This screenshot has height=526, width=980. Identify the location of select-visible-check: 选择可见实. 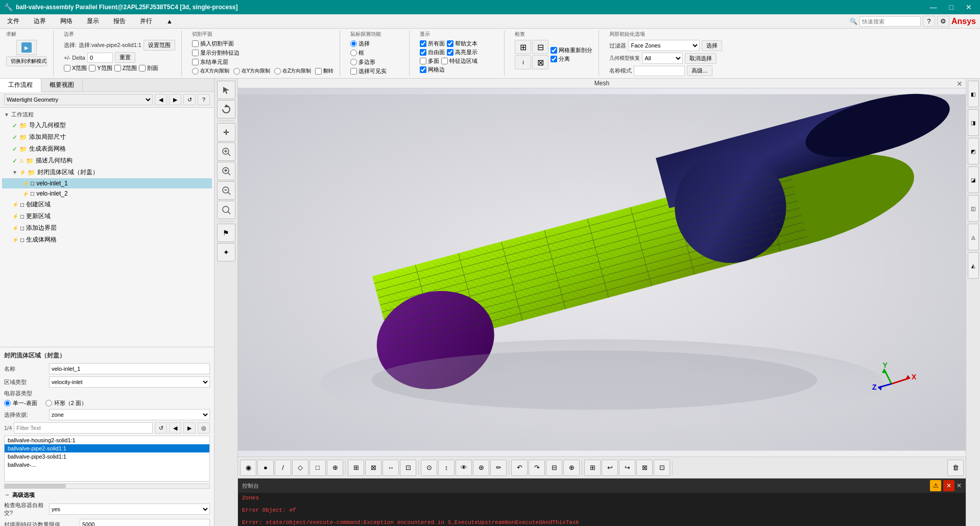
(369, 71).